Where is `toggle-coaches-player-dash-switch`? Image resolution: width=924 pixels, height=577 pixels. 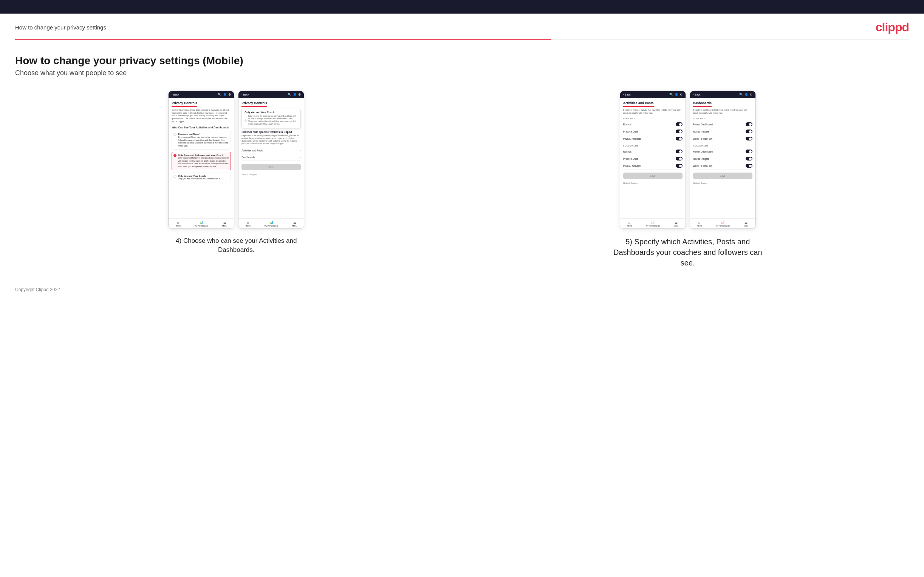
toggle-coaches-player-dash-switch is located at coordinates (749, 124).